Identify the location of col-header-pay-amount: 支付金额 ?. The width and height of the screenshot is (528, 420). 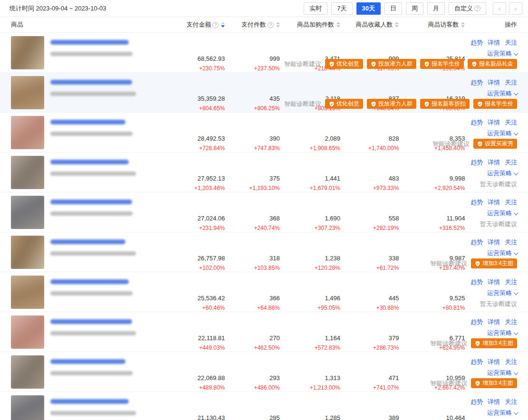
(199, 25).